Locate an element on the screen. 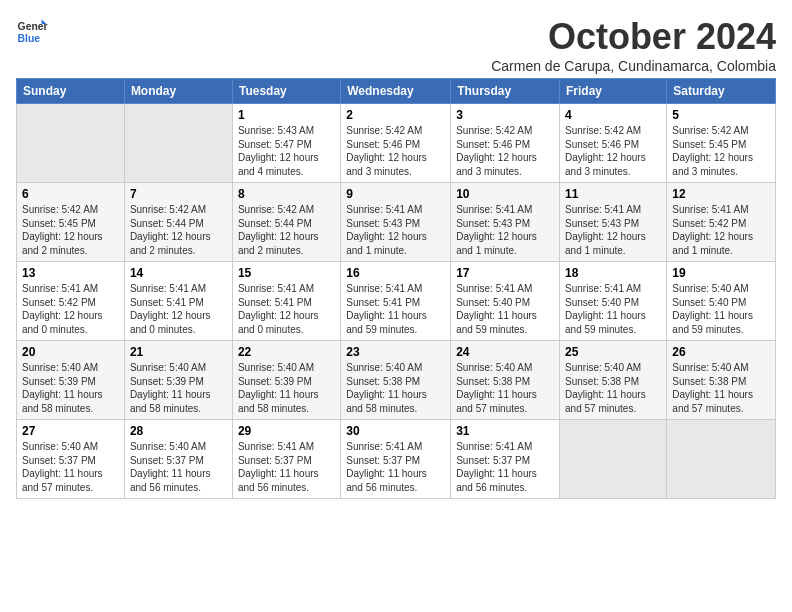 The height and width of the screenshot is (612, 792). logo: General Blue is located at coordinates (32, 32).